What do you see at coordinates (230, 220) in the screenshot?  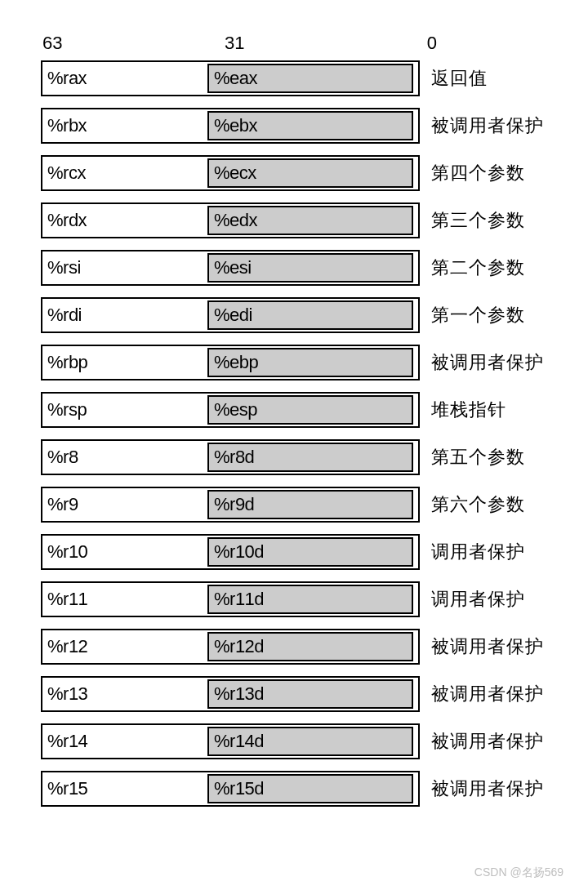 I see `register-box-64: %rdx%edx` at bounding box center [230, 220].